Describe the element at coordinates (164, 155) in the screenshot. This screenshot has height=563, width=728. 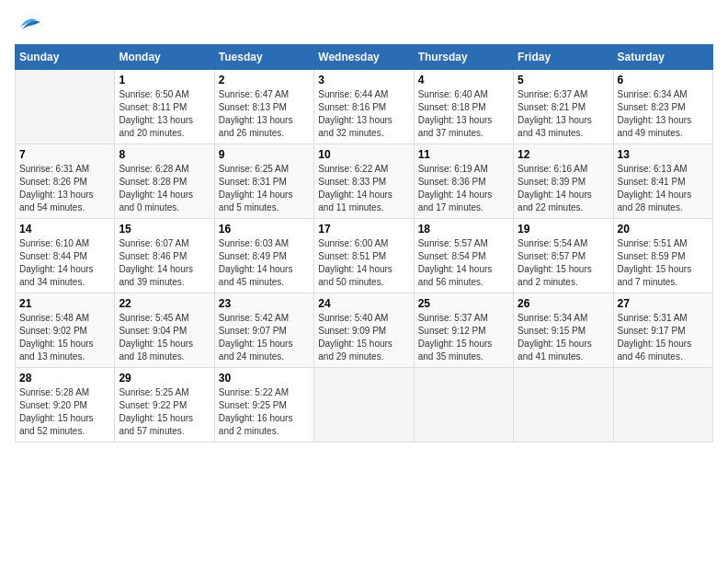
I see `day-number: 8` at that location.